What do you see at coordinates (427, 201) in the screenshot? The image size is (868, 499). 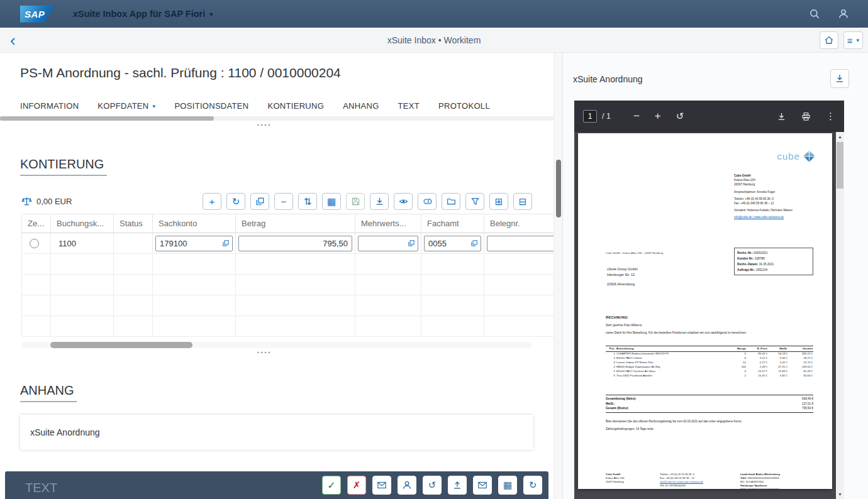 I see `currency-button` at bounding box center [427, 201].